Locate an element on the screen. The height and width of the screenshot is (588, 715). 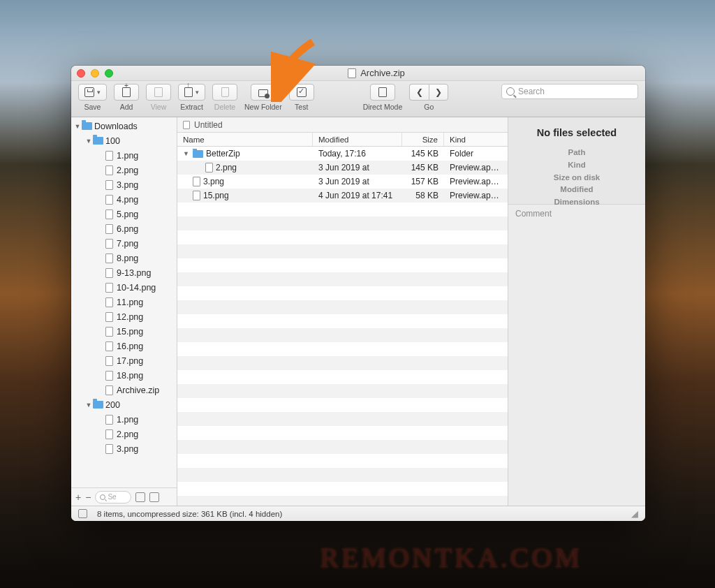
remove-folder-button: − is located at coordinates (88, 497).